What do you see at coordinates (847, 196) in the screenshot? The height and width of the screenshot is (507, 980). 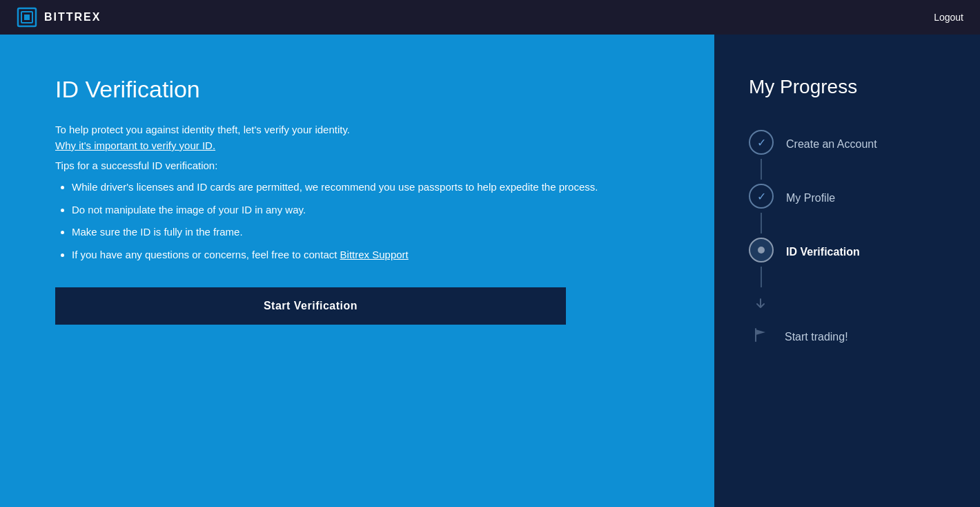 I see `step-my-profile: ✓ My Profile` at bounding box center [847, 196].